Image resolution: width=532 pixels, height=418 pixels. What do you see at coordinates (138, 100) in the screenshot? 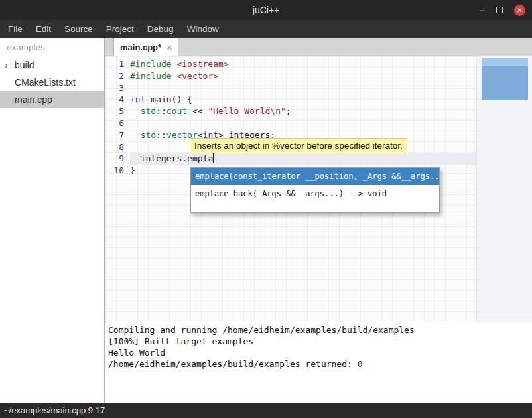
I see `code-token: int` at bounding box center [138, 100].